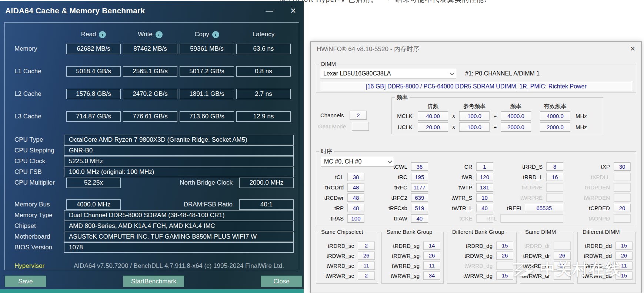  Describe the element at coordinates (497, 127) in the screenshot. I see `frequency-row: UCLK 20.00 x 100.0 = 2000.0 2000.0 MHz` at that location.